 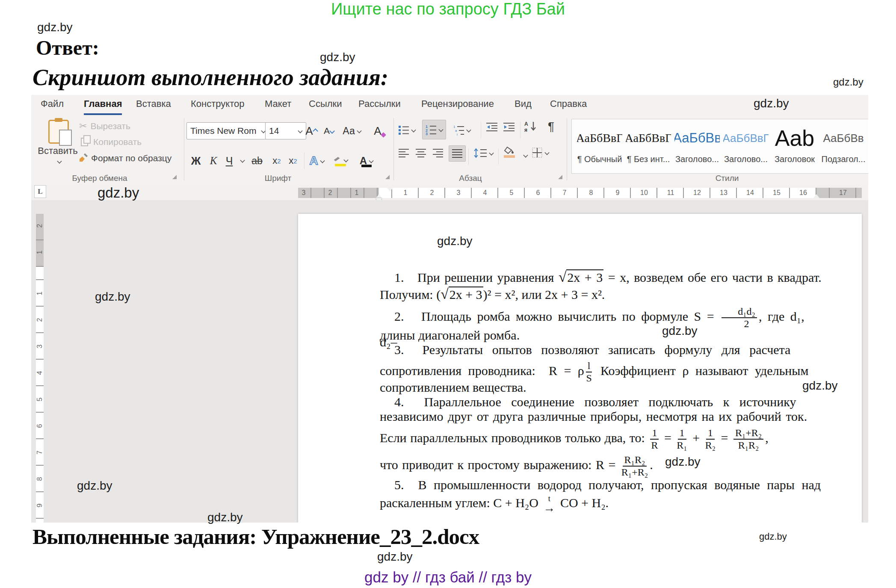 I want to click on clear-formatting-button: А, so click(x=378, y=131).